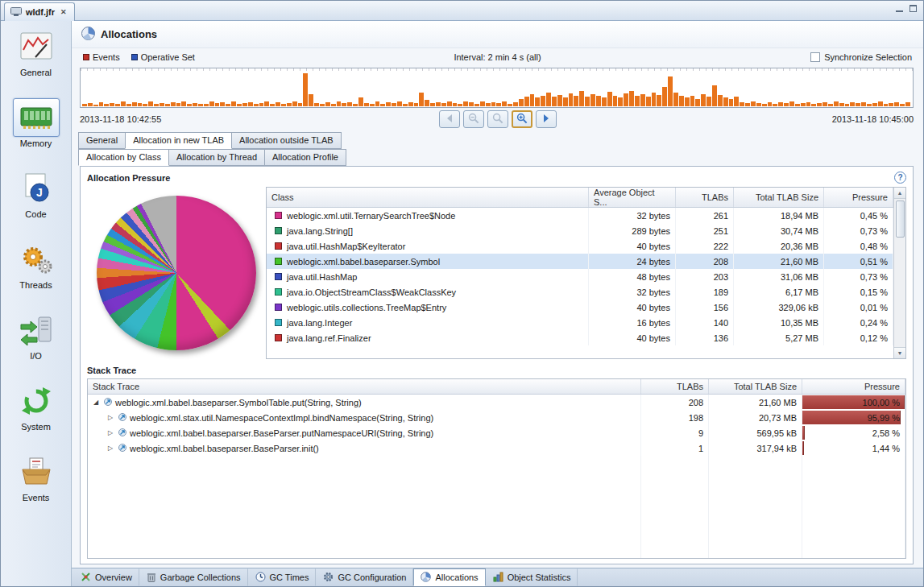 This screenshot has width=924, height=587. Describe the element at coordinates (900, 353) in the screenshot. I see `scroll-down-icon: ▼` at that location.